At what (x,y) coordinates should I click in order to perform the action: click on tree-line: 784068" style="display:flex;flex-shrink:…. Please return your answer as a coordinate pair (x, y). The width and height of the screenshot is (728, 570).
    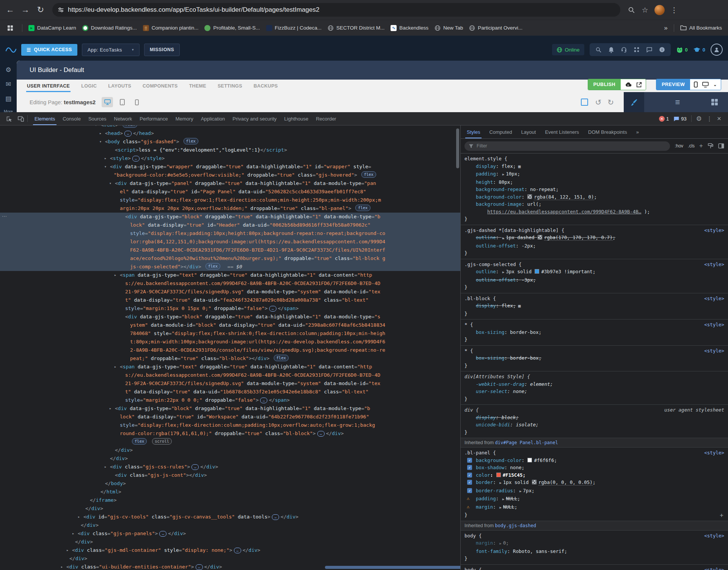
    Looking at the image, I should click on (230, 334).